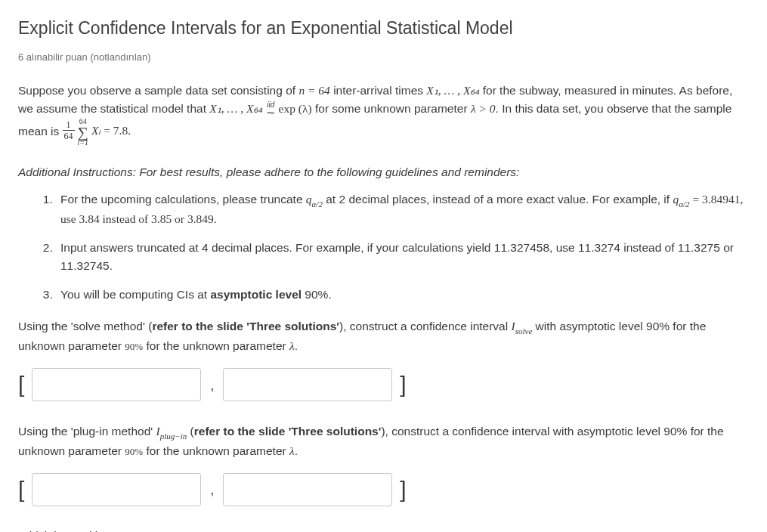 This screenshot has height=532, width=767. Describe the element at coordinates (116, 490) in the screenshot. I see `plugin-lower-input` at that location.